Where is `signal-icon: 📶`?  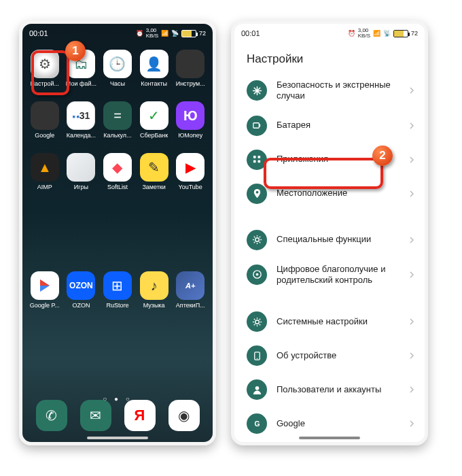
signal-icon: 📶 is located at coordinates (164, 33).